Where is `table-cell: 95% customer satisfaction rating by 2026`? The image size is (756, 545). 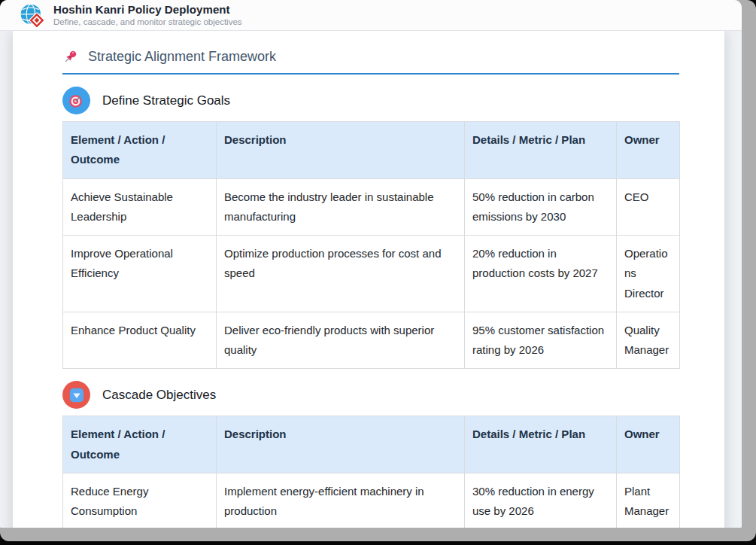 table-cell: 95% customer satisfaction rating by 2026 is located at coordinates (541, 340).